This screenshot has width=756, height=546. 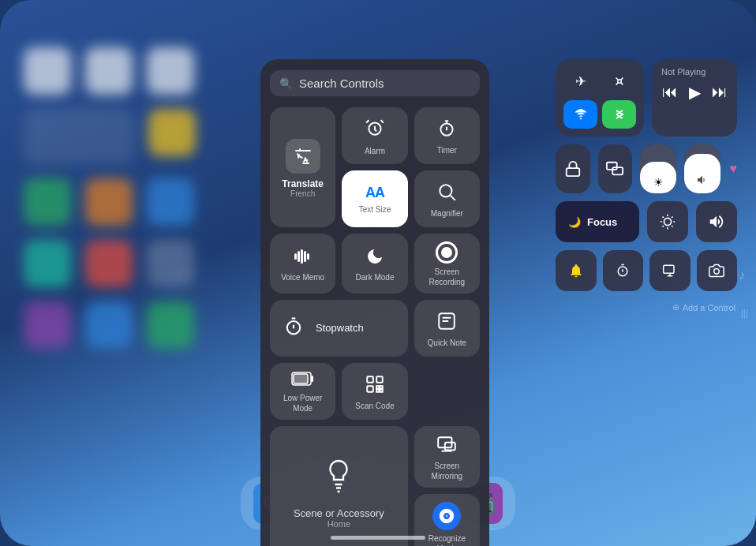 What do you see at coordinates (378, 538) in the screenshot?
I see `home-indicator` at bounding box center [378, 538].